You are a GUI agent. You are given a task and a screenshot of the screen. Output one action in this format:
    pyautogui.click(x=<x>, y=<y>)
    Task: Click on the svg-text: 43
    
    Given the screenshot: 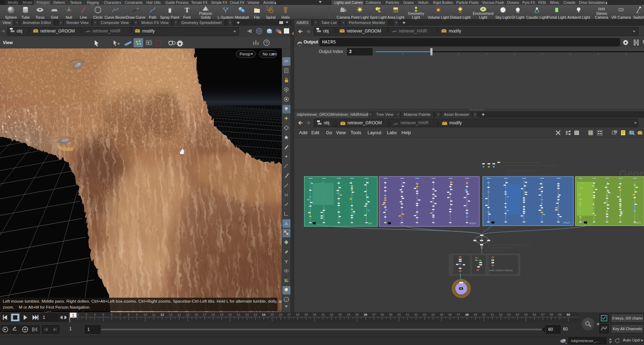 What is the action you would take?
    pyautogui.click(x=425, y=315)
    